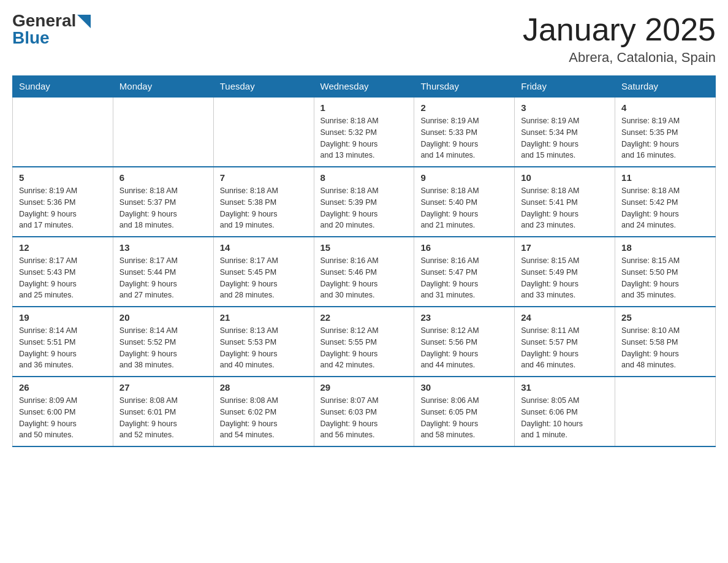 This screenshot has height=563, width=728. Describe the element at coordinates (364, 412) in the screenshot. I see `calendar-cell: 29Sunrise: 8:07 AMSunset: 6:03 PMDayligh…` at that location.